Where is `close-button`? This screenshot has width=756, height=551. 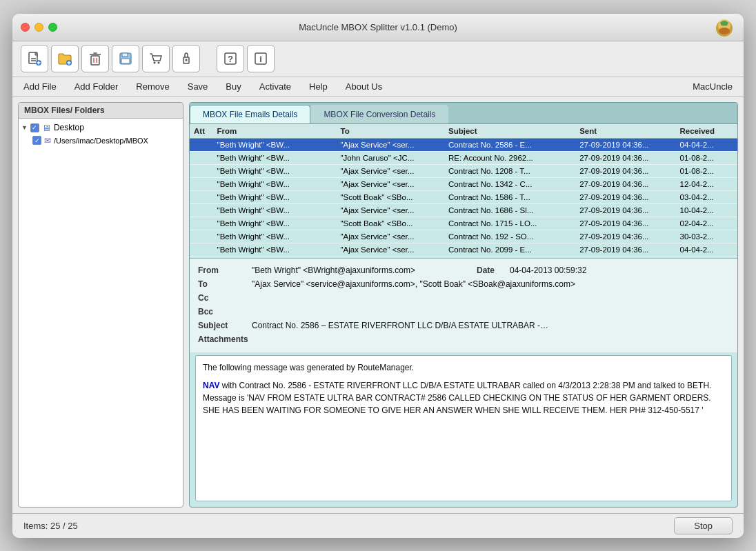
close-button is located at coordinates (25, 28).